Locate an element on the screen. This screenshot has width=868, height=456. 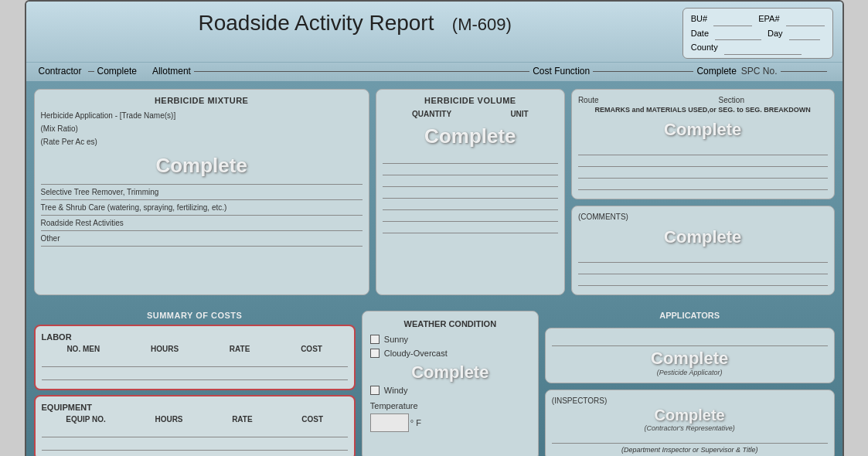
herbicide-volume-box: HERBICIDE VOLUME QUANTITY UNIT Complete is located at coordinates (470, 192).